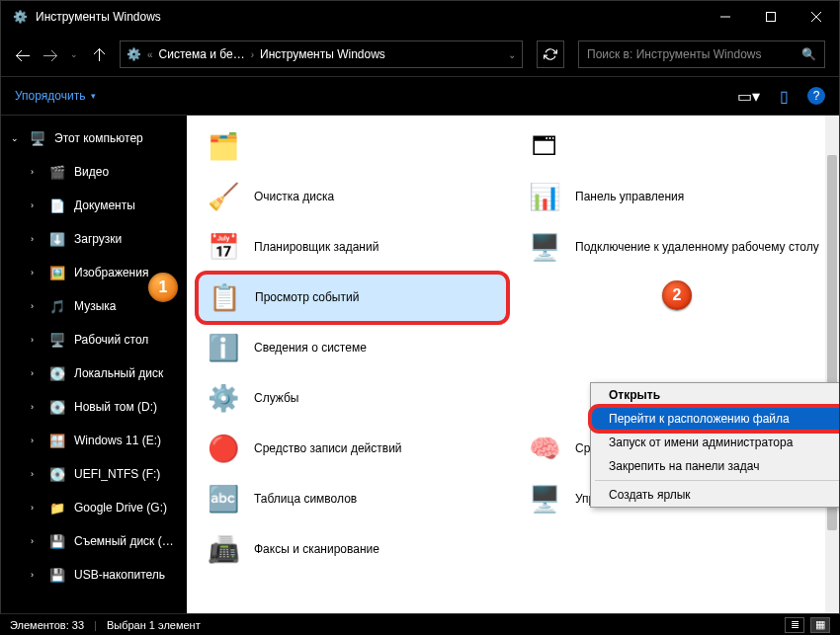 This screenshot has width=840, height=635. Describe the element at coordinates (74, 54) in the screenshot. I see `nav-history-button: ⌄` at that location.